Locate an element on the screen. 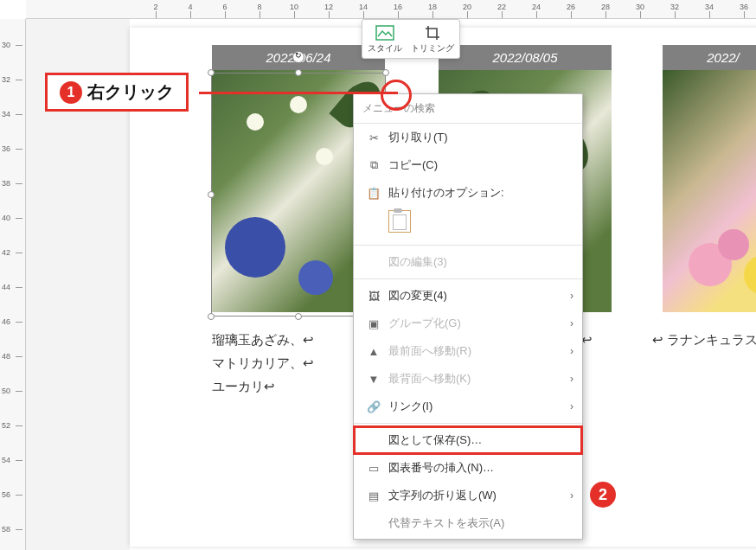 This screenshot has width=756, height=550. style-label: スタイル is located at coordinates (385, 48).